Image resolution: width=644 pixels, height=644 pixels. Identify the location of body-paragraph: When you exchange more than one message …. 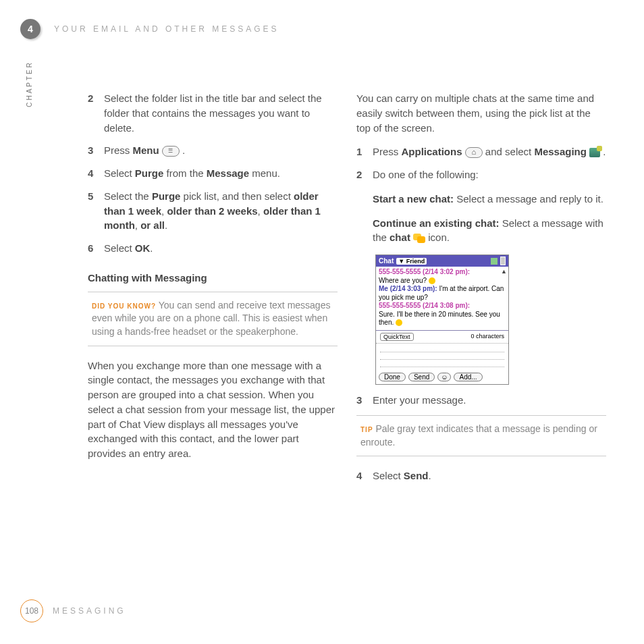
(213, 410).